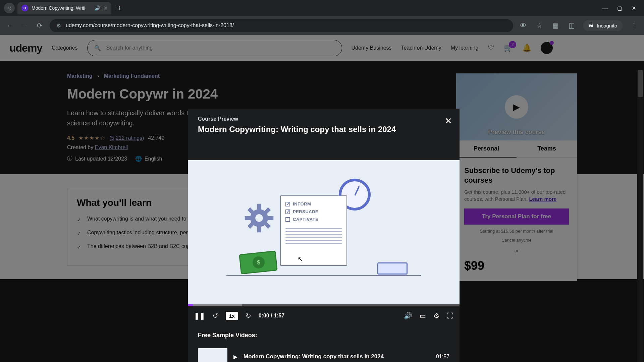 This screenshot has height=362, width=644. I want to click on sidepanel-icon: ◫, so click(572, 25).